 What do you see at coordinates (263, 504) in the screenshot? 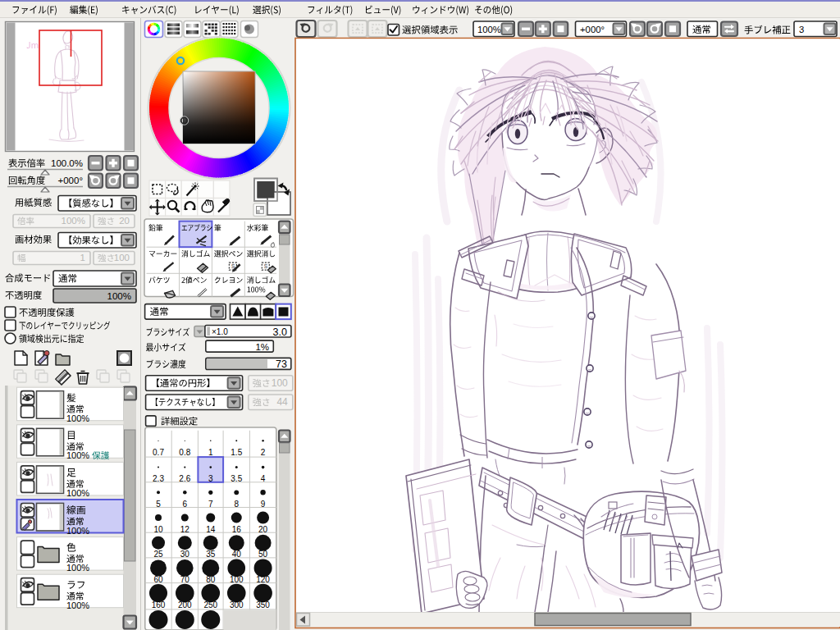
I see `svg-text: 9` at bounding box center [263, 504].